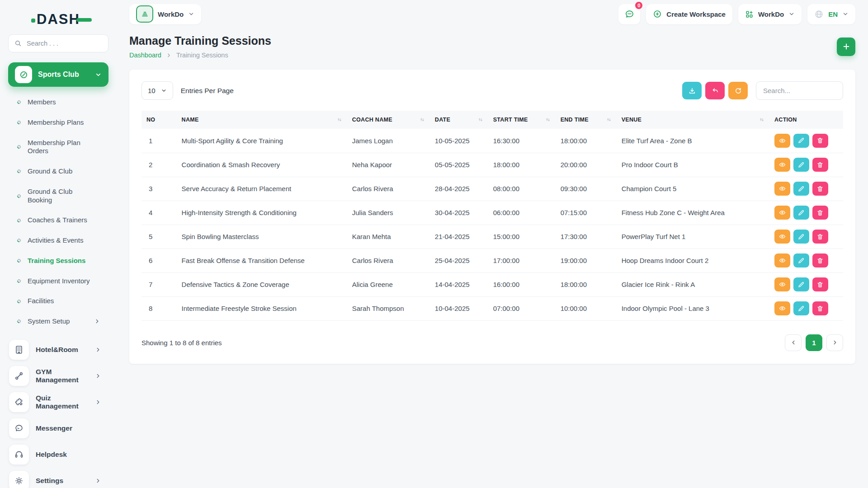  What do you see at coordinates (692, 90) in the screenshot?
I see `export-button` at bounding box center [692, 90].